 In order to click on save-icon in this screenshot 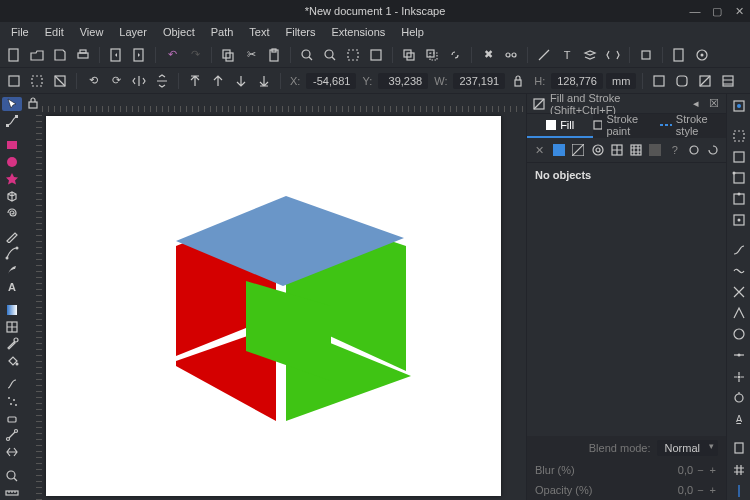, I will do `click(60, 55)`.